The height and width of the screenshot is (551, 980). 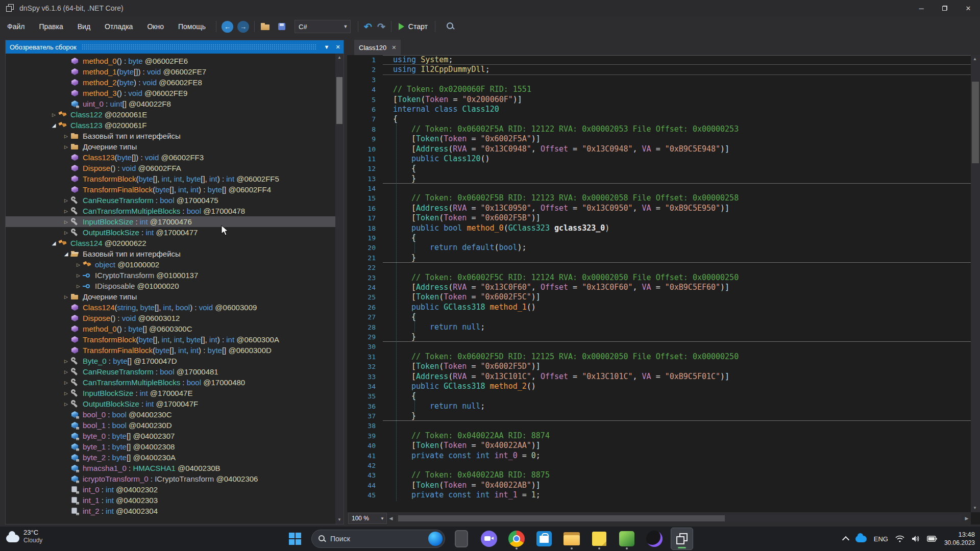 What do you see at coordinates (846, 540) in the screenshot?
I see `tray-chevron-up-icon` at bounding box center [846, 540].